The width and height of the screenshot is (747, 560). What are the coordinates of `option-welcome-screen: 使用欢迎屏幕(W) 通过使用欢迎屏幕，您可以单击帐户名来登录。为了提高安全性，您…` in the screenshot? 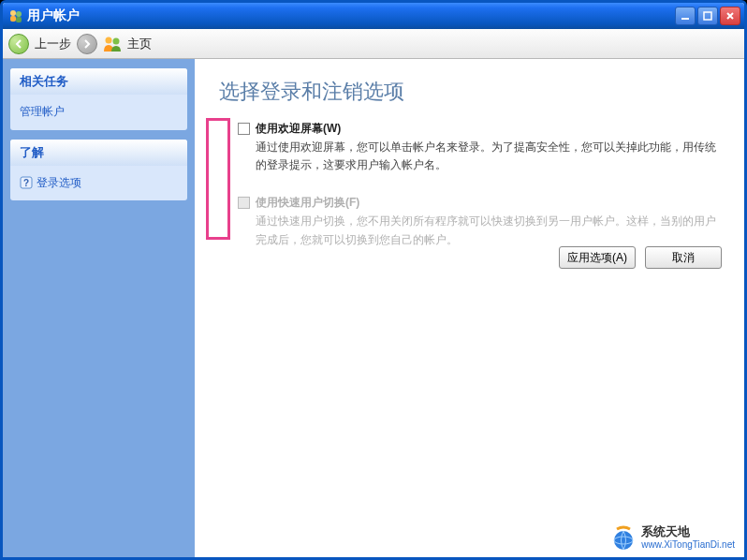 It's located at (462, 148).